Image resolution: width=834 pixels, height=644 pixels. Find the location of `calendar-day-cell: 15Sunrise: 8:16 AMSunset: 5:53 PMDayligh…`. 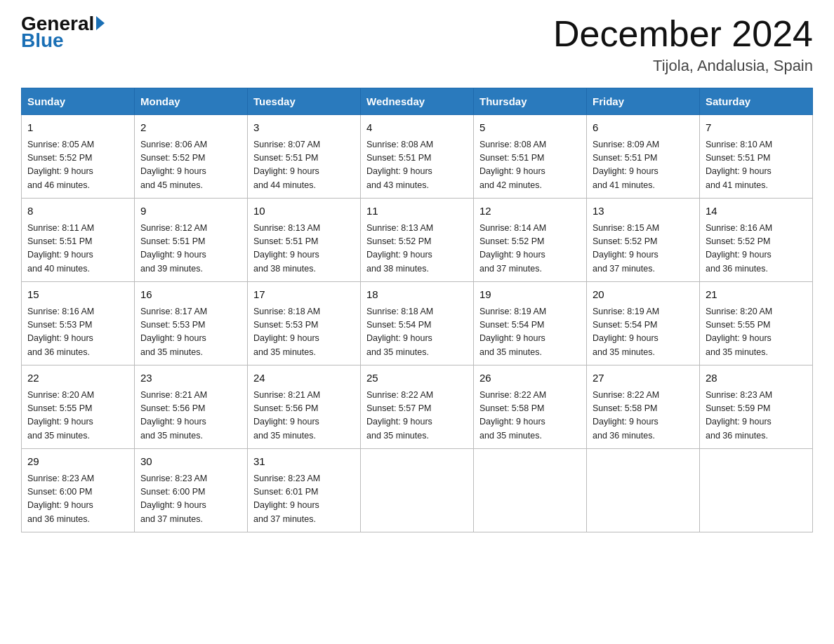

calendar-day-cell: 15Sunrise: 8:16 AMSunset: 5:53 PMDayligh… is located at coordinates (79, 324).